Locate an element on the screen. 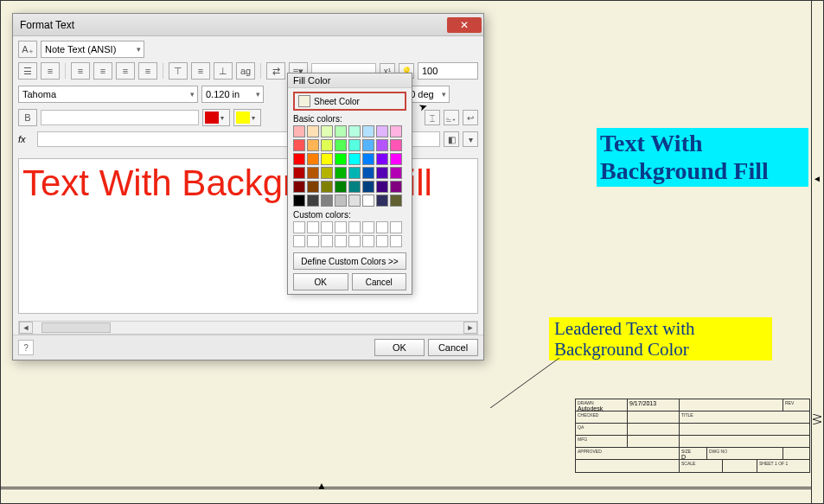 The width and height of the screenshot is (824, 504). stretch-input: 100 is located at coordinates (448, 71).